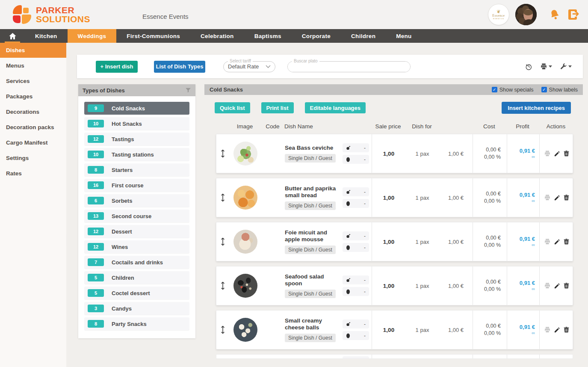 The height and width of the screenshot is (367, 588). What do you see at coordinates (335, 108) in the screenshot?
I see `editable-languages-button: Editable languages` at bounding box center [335, 108].